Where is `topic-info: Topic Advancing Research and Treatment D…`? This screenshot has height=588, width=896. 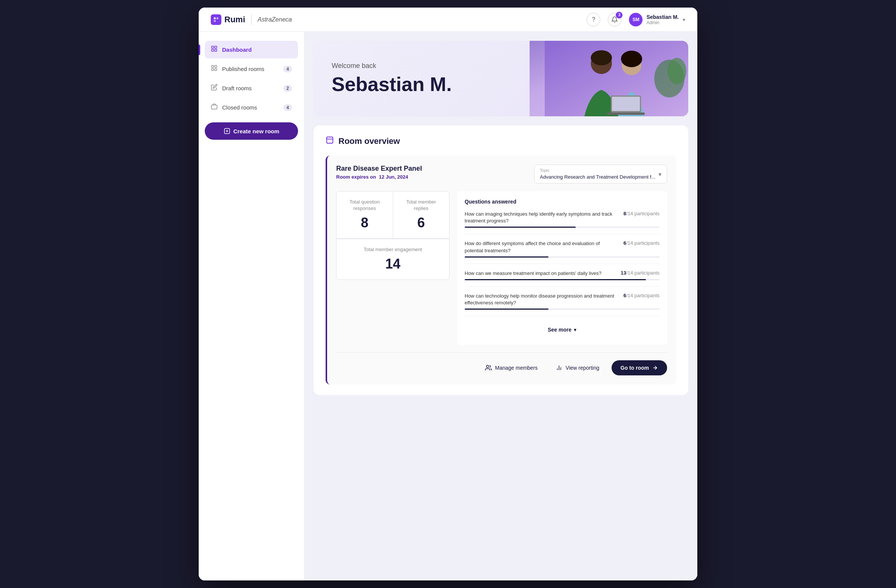 topic-info: Topic Advancing Research and Treatment D… is located at coordinates (598, 174).